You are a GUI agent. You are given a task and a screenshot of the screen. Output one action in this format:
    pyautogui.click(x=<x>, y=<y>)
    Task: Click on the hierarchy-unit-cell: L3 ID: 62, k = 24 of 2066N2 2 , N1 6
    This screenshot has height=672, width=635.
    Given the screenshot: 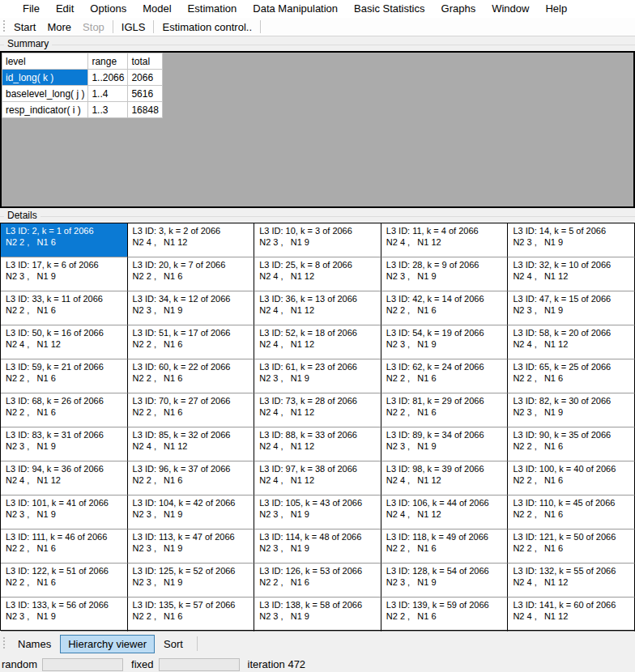 What is the action you would take?
    pyautogui.click(x=445, y=376)
    